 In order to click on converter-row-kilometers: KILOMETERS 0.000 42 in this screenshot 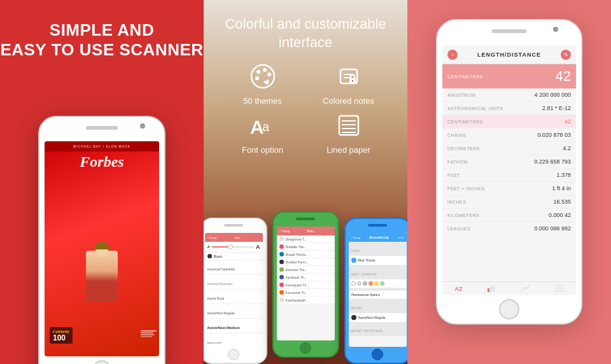, I will do `click(509, 215)`.